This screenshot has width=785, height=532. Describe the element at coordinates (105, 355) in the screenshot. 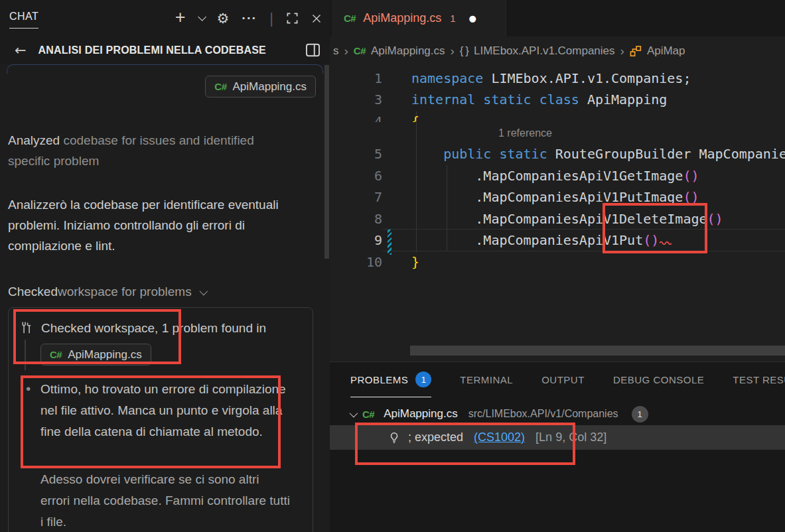

I see `tool-result-file-name: ApiMapping.cs` at that location.